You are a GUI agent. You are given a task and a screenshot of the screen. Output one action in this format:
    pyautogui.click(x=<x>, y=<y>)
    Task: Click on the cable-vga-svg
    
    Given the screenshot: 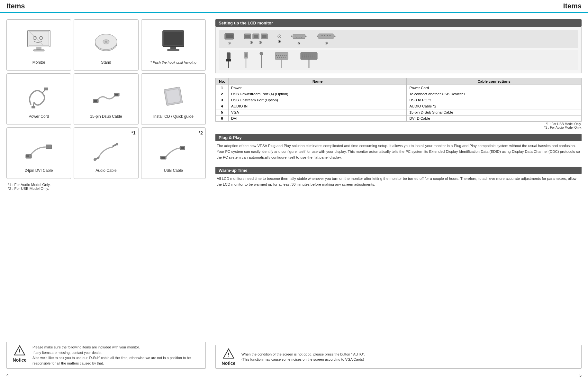 What is the action you would take?
    pyautogui.click(x=282, y=60)
    